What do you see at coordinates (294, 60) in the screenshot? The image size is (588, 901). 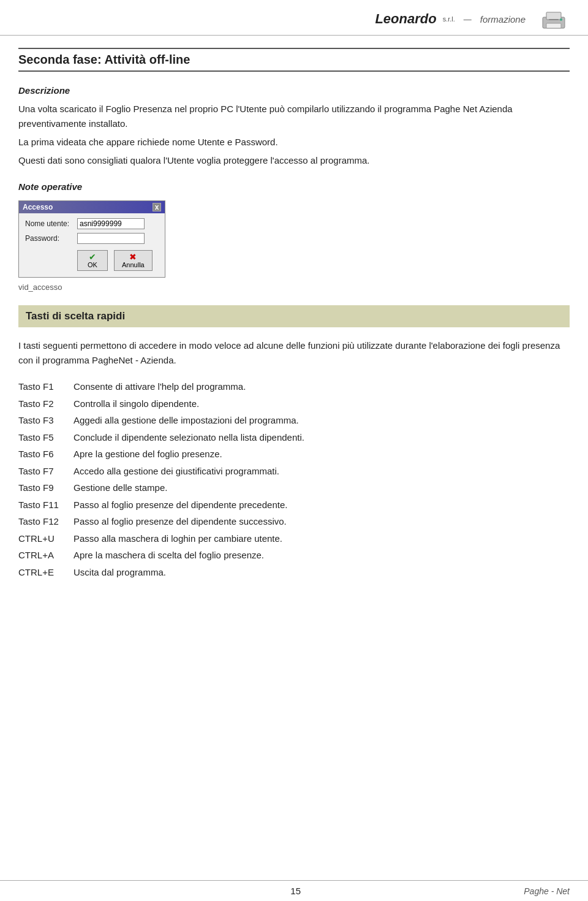 I see `section-title-bar: Seconda fase: Attività off-line` at bounding box center [294, 60].